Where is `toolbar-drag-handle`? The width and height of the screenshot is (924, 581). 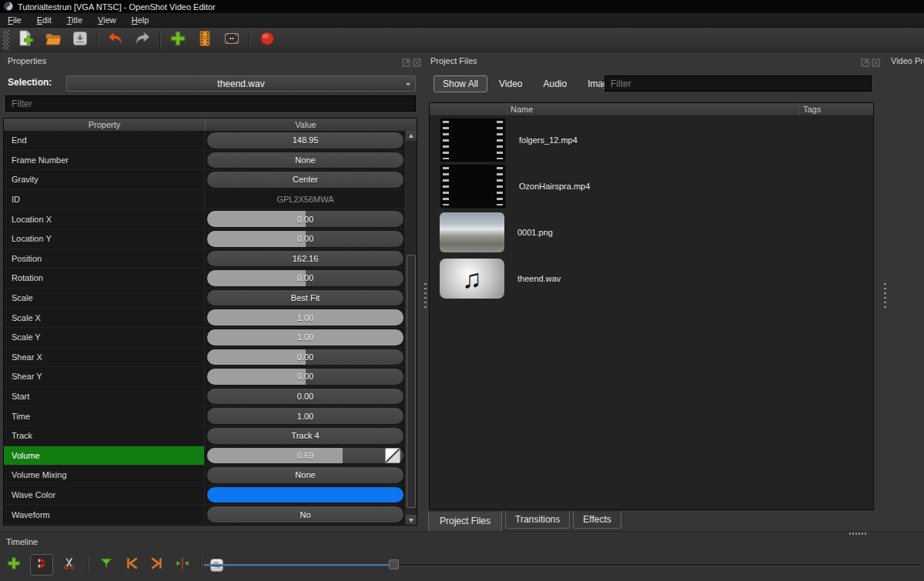 toolbar-drag-handle is located at coordinates (6, 40).